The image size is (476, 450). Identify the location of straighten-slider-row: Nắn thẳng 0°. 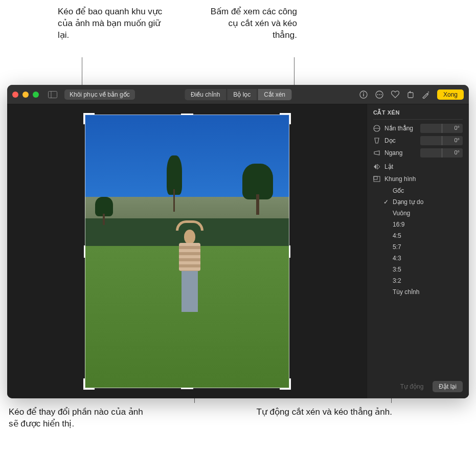
(418, 128).